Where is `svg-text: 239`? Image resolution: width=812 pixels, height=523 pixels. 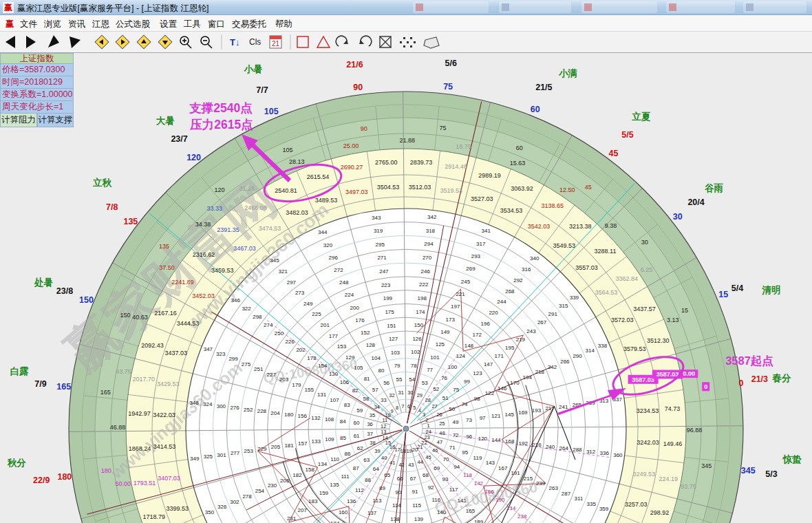 svg-text: 239 is located at coordinates (541, 483).